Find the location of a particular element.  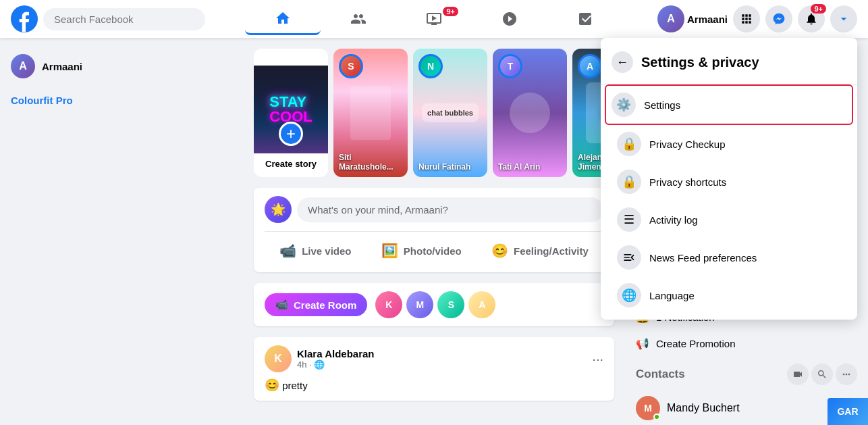

contacts-label: Contacts is located at coordinates (660, 374).